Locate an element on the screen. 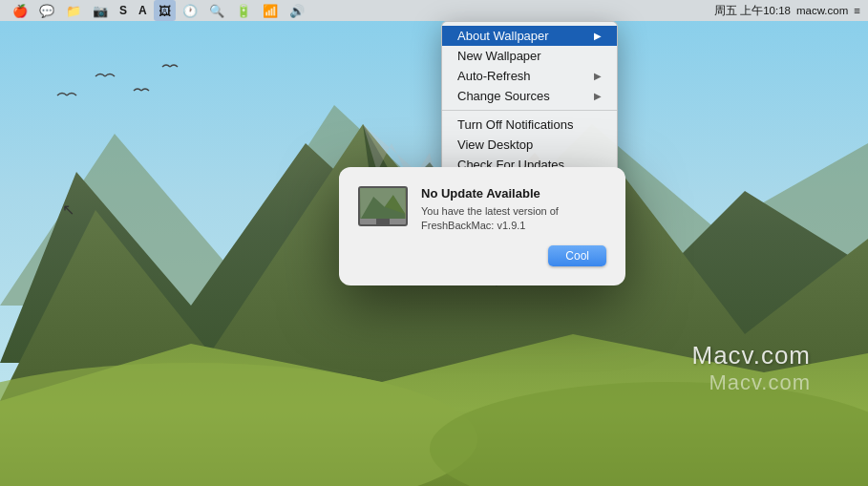 The width and height of the screenshot is (868, 486). menu-item-label: About Wallpaper is located at coordinates (503, 36).